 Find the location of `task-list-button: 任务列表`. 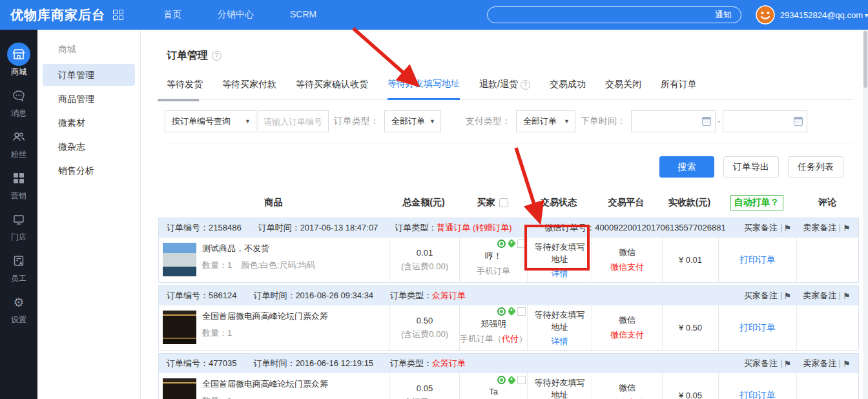

task-list-button: 任务列表 is located at coordinates (816, 167).